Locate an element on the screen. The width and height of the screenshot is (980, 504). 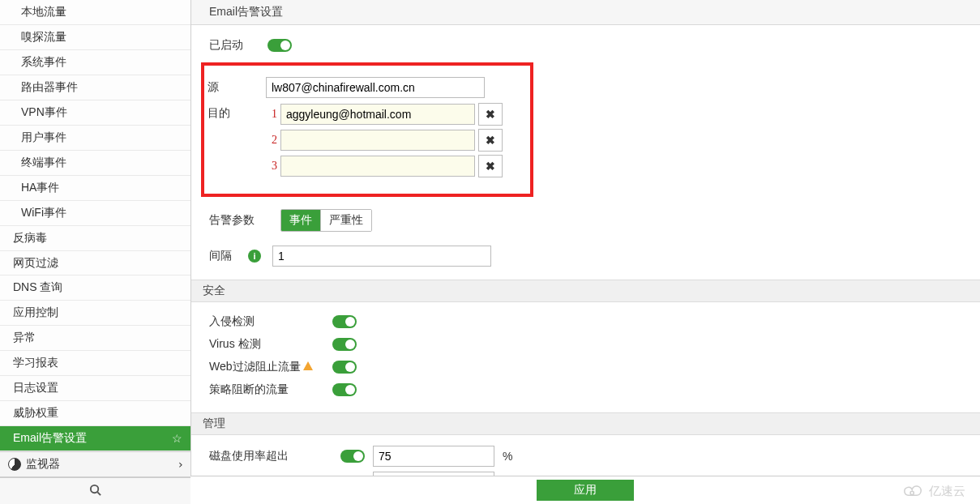
sidebar-item-label: DNS 查询 is located at coordinates (37, 288).